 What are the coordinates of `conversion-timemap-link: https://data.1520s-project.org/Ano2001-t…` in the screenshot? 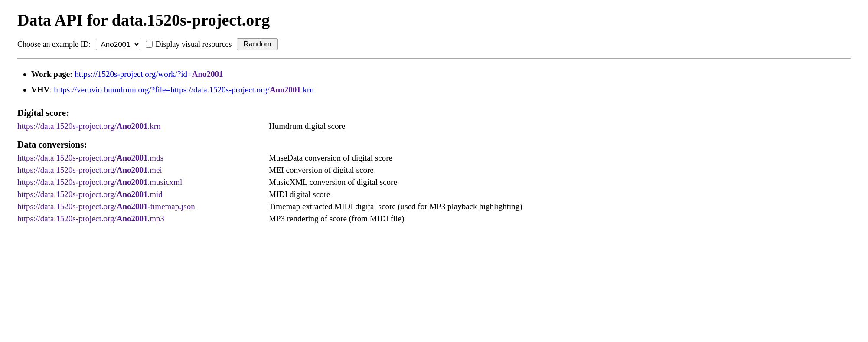 It's located at (106, 207).